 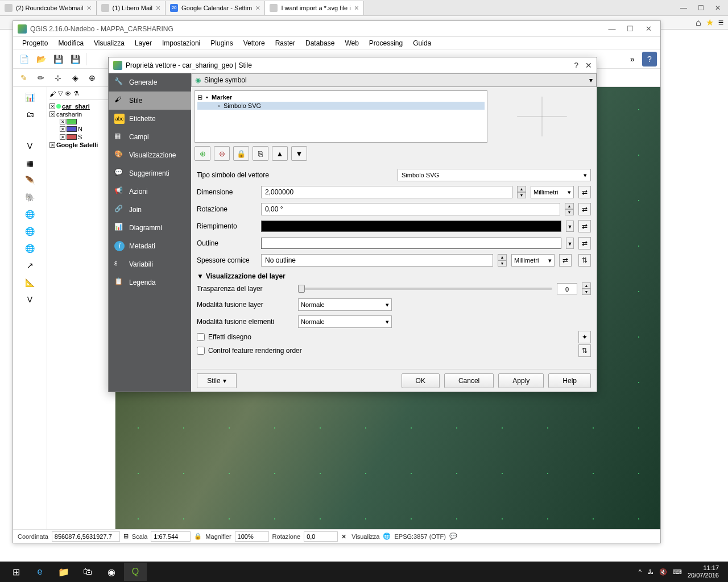 What do you see at coordinates (150, 246) in the screenshot?
I see `sidebar-item-metadati: iMetadati` at bounding box center [150, 246].